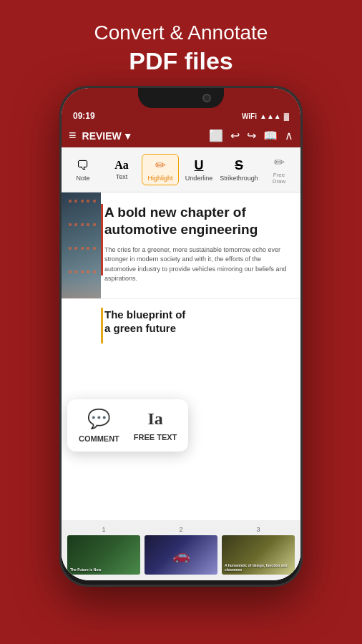 This screenshot has width=362, height=644. What do you see at coordinates (122, 170) in the screenshot?
I see `annotation-text: Aa Text` at bounding box center [122, 170].